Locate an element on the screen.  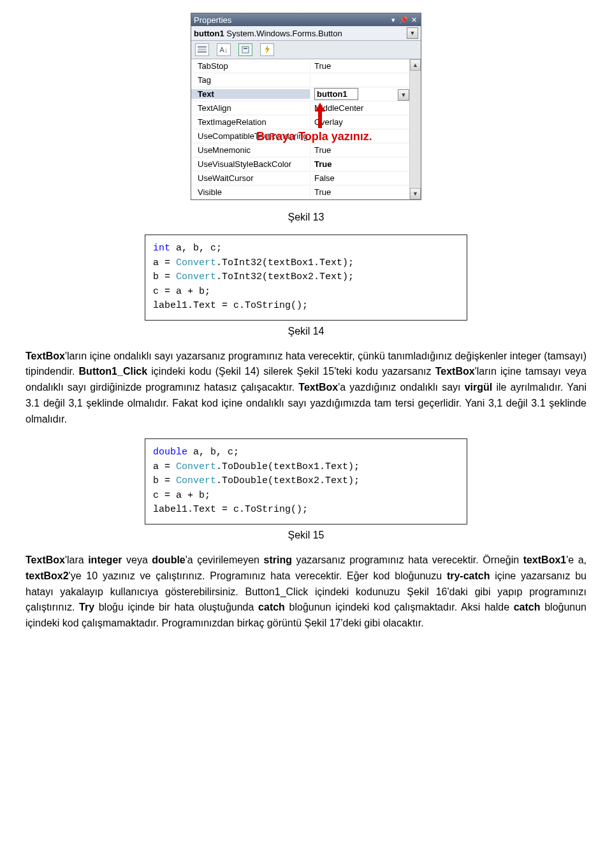
property-value: button1 ▼ is located at coordinates (366, 94).